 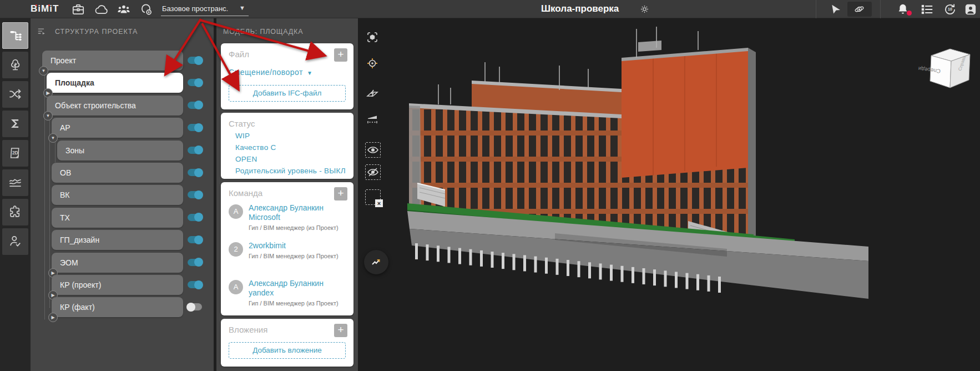 I want to click on tree-item-1: Площадка▶, so click(x=115, y=83).